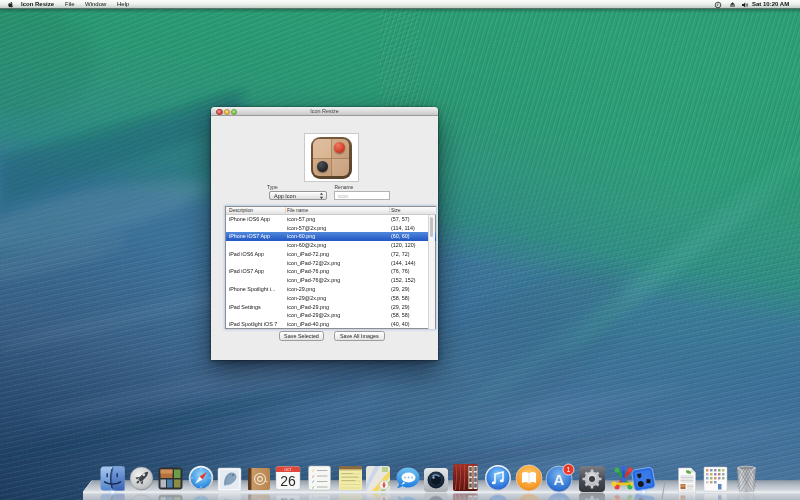 This screenshot has height=500, width=800. Describe the element at coordinates (288, 481) in the screenshot. I see `svg-text: 26` at that location.